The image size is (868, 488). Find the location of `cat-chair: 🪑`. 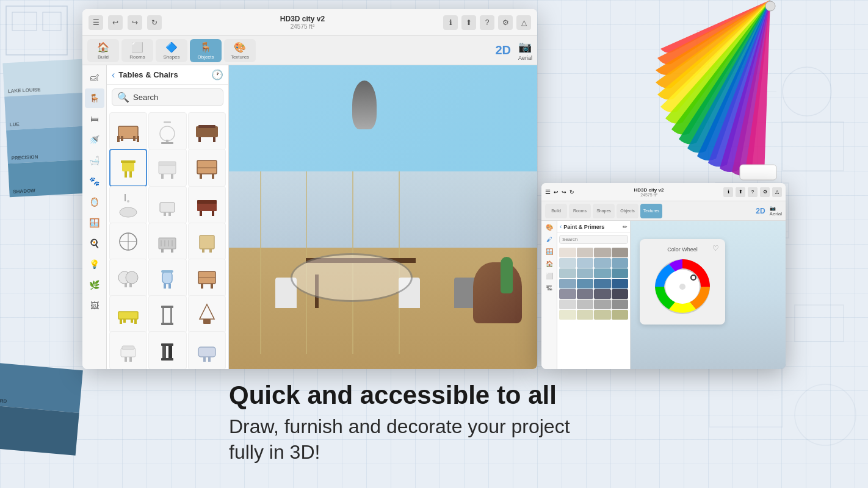

cat-chair: 🪑 is located at coordinates (95, 98).